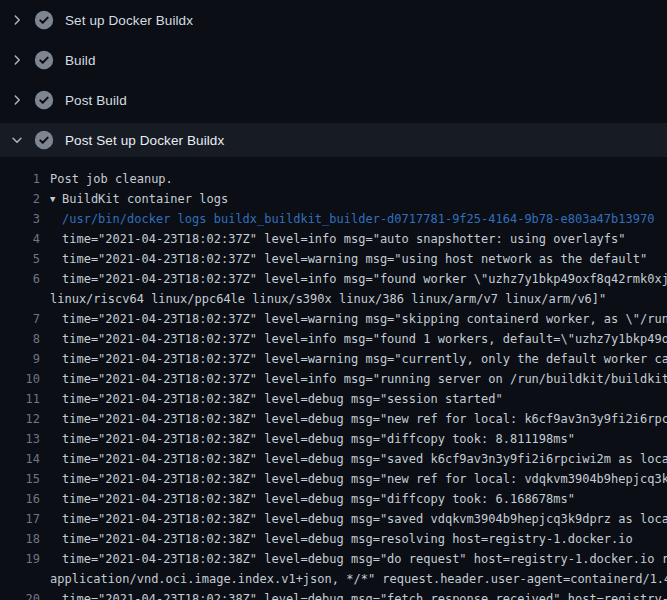 The height and width of the screenshot is (600, 667). I want to click on step-label: Build, so click(80, 60).